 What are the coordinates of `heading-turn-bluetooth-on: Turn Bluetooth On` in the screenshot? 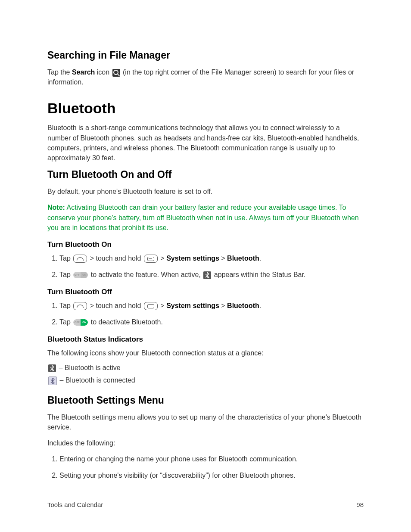 It's located at (206, 245).